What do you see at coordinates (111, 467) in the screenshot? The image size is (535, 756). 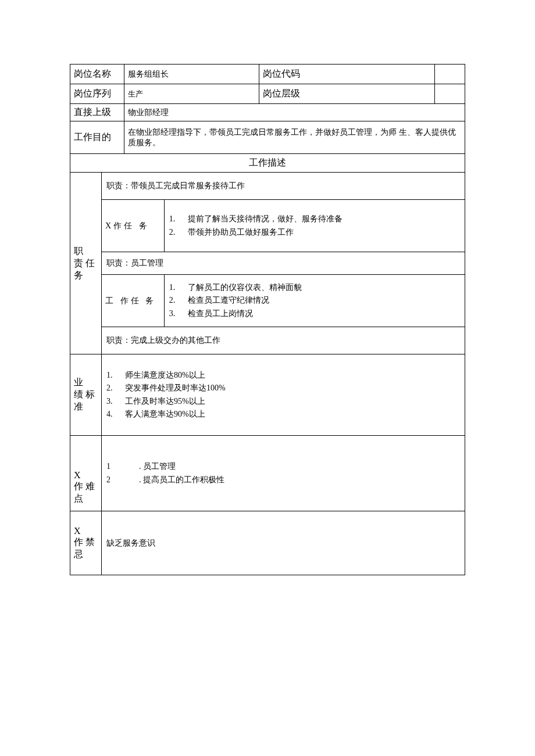 I see `list-num: 1` at bounding box center [111, 467].